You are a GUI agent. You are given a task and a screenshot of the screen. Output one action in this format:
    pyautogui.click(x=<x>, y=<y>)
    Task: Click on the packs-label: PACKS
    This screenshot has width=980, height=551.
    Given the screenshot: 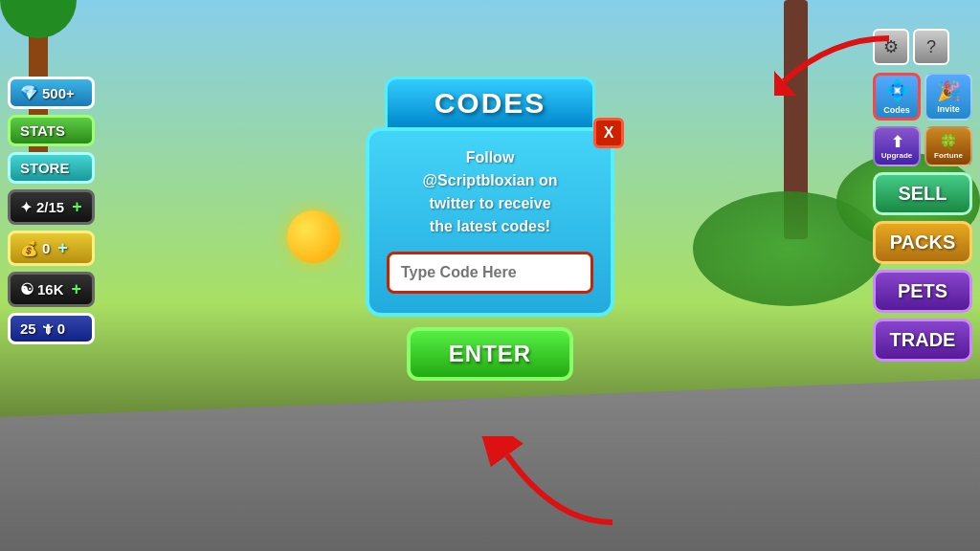 What is the action you would take?
    pyautogui.click(x=923, y=242)
    